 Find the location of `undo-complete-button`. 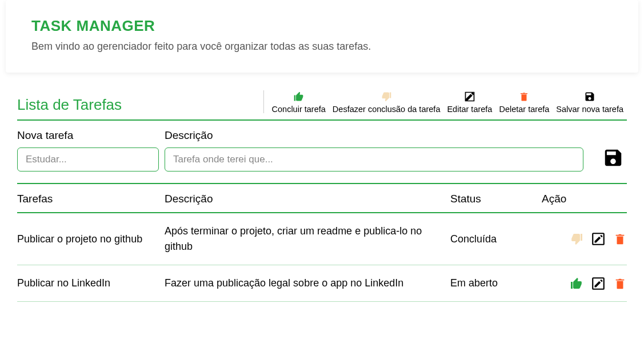

undo-complete-button is located at coordinates (577, 239).